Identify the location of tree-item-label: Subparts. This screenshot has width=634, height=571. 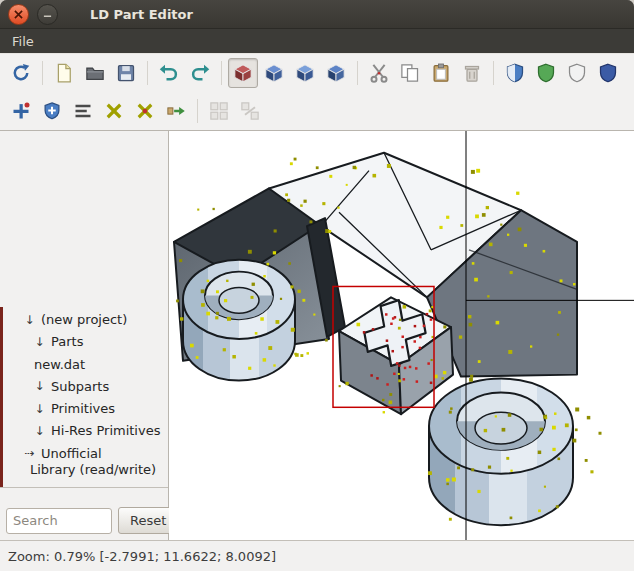
(80, 387).